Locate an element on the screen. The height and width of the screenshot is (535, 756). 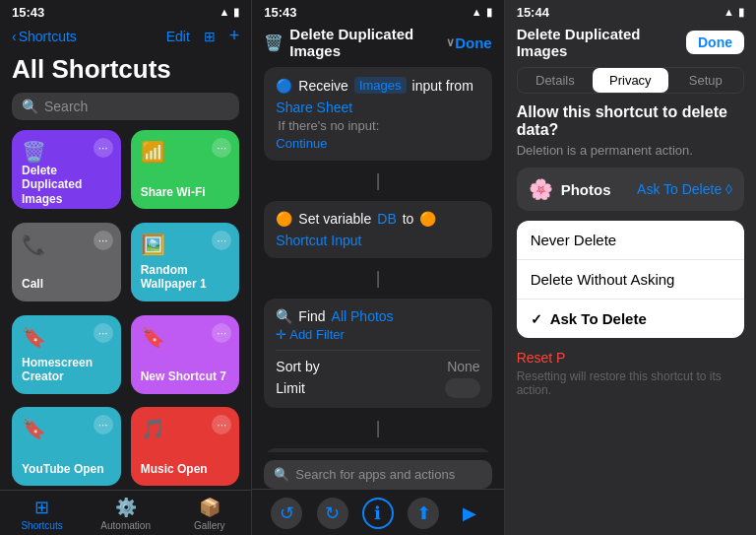
card-share-wifi: ··· 📶 Share Wi-Fi is located at coordinates (185, 169).